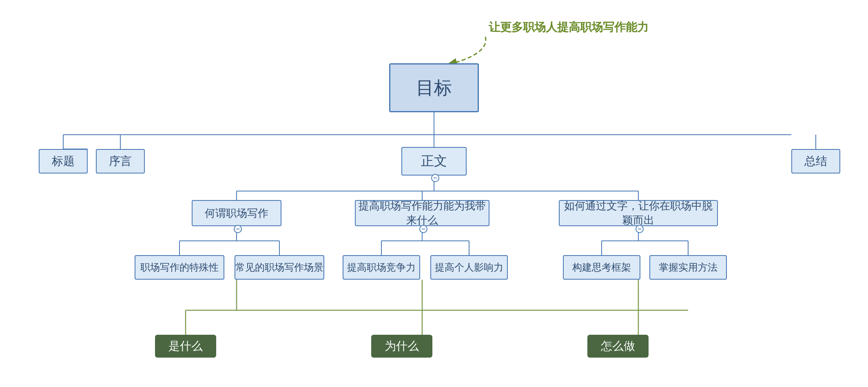 Image resolution: width=868 pixels, height=387 pixels. I want to click on ruhe-node: 如何通过文字，让你在职场中脱颖而出, so click(638, 213).